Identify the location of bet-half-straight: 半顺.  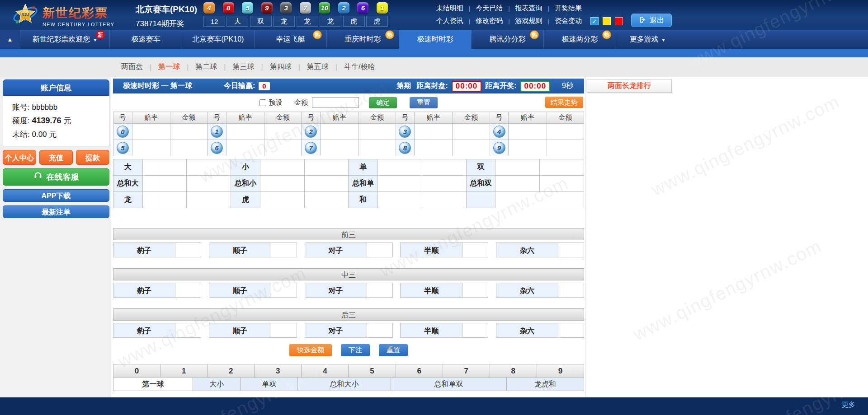
(431, 290).